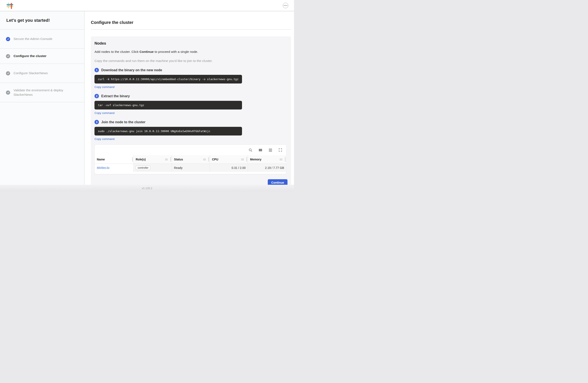 The width and height of the screenshot is (588, 383). Describe the element at coordinates (114, 168) in the screenshot. I see `node-name-cell: 8849ec3c` at that location.